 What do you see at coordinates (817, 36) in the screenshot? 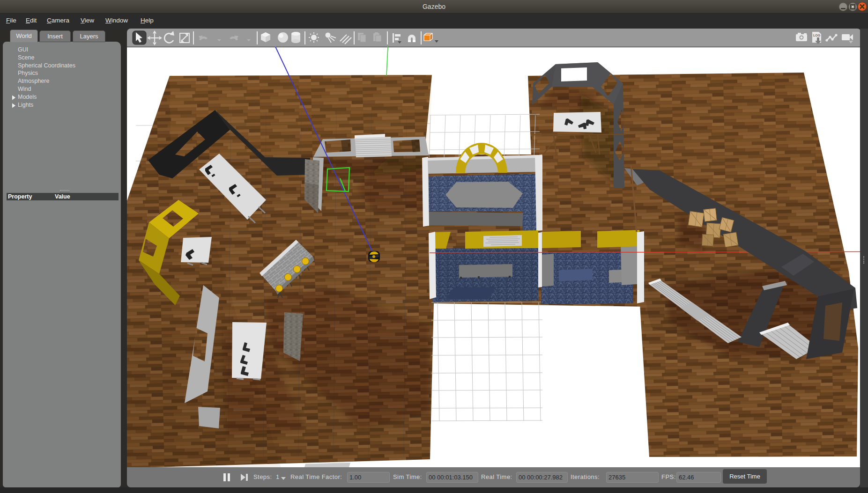
I see `svg-text: LOG` at bounding box center [817, 36].